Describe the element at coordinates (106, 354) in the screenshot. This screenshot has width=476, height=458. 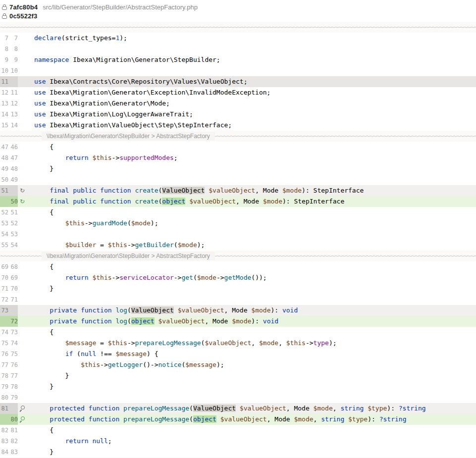
I see `code-token: !==` at that location.